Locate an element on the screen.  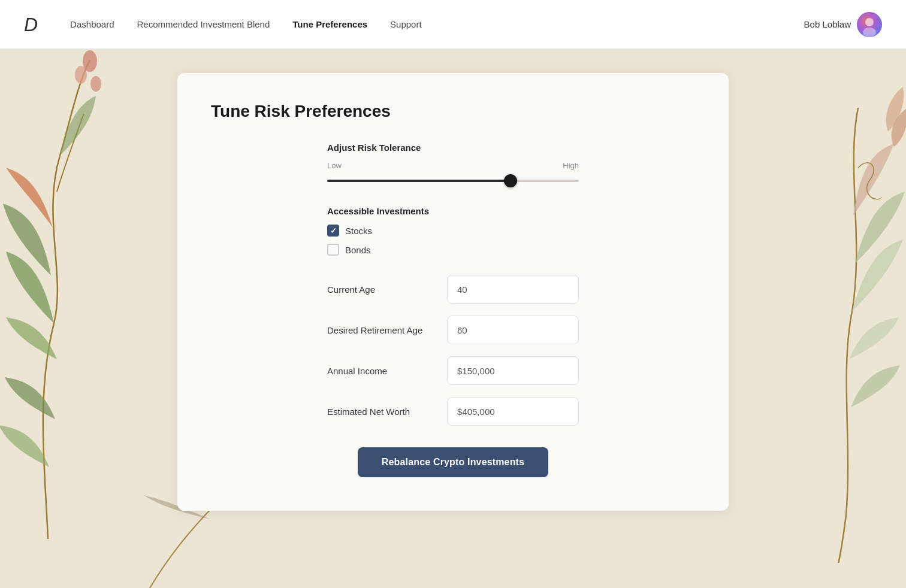
user-profile: Bob Loblaw is located at coordinates (843, 25).